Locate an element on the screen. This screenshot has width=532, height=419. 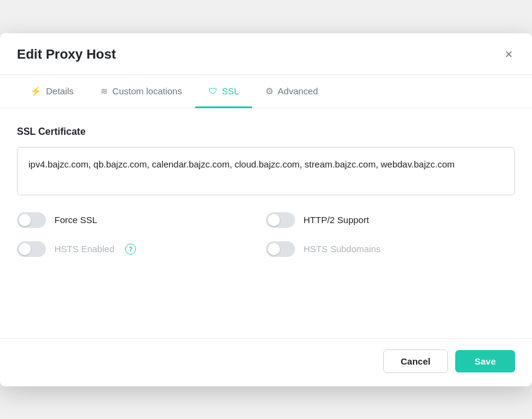
tab-advanced: ⚙ Advanced is located at coordinates (291, 92).